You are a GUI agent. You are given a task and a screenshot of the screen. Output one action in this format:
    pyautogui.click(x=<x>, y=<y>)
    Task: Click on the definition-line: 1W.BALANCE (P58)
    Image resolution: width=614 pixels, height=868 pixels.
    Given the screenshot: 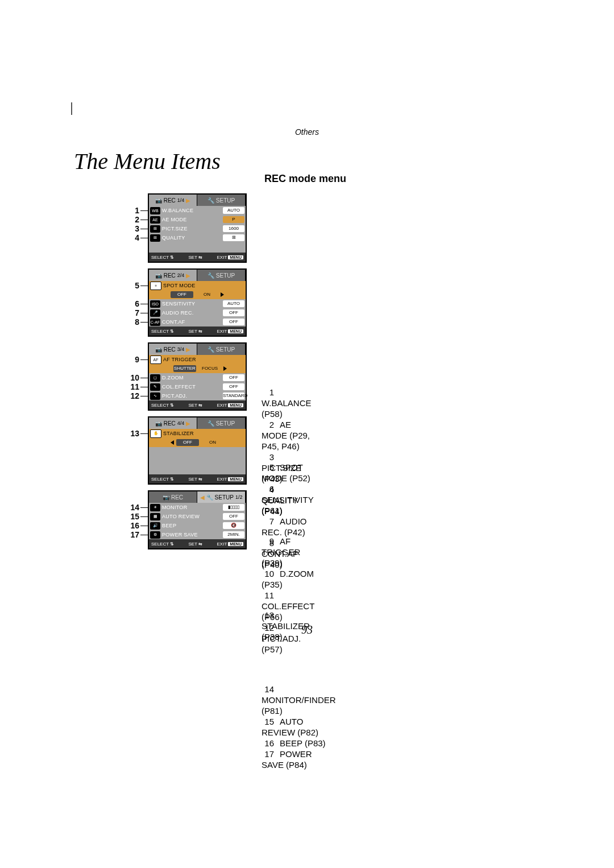 What is the action you would take?
    pyautogui.click(x=287, y=403)
    